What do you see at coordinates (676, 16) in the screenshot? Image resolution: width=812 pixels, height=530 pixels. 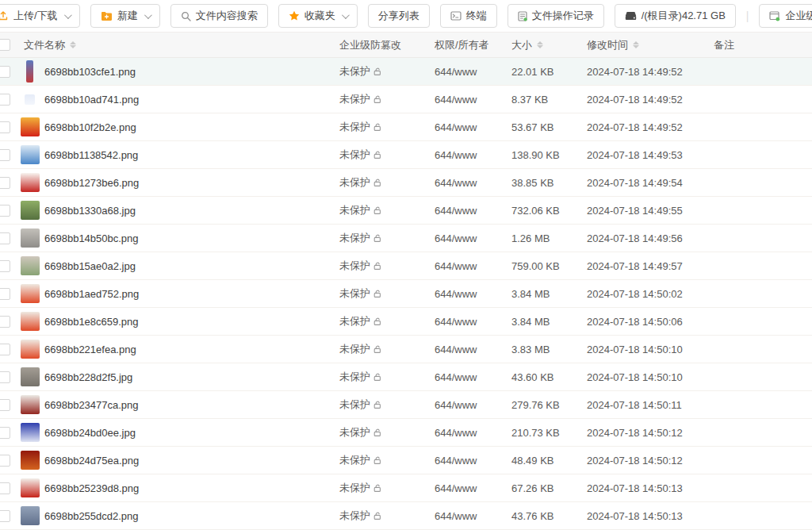 I see `root-disk-button: /(根目录)42.71 GB` at bounding box center [676, 16].